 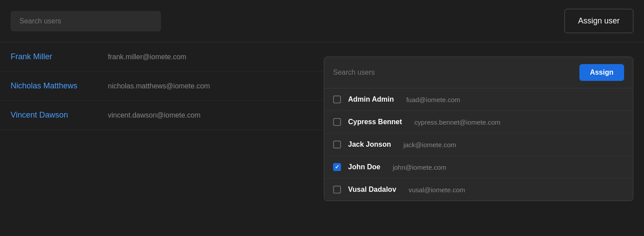 I want to click on user-checkbox-john, so click(x=337, y=167).